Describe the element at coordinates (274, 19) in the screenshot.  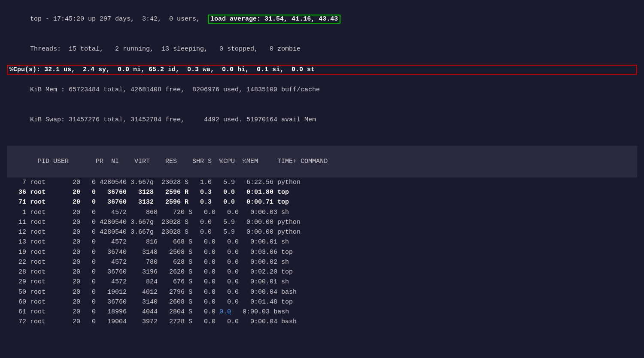
I see `load-average-highlight: load average: 31.54, 41.16, 43.43` at that location.